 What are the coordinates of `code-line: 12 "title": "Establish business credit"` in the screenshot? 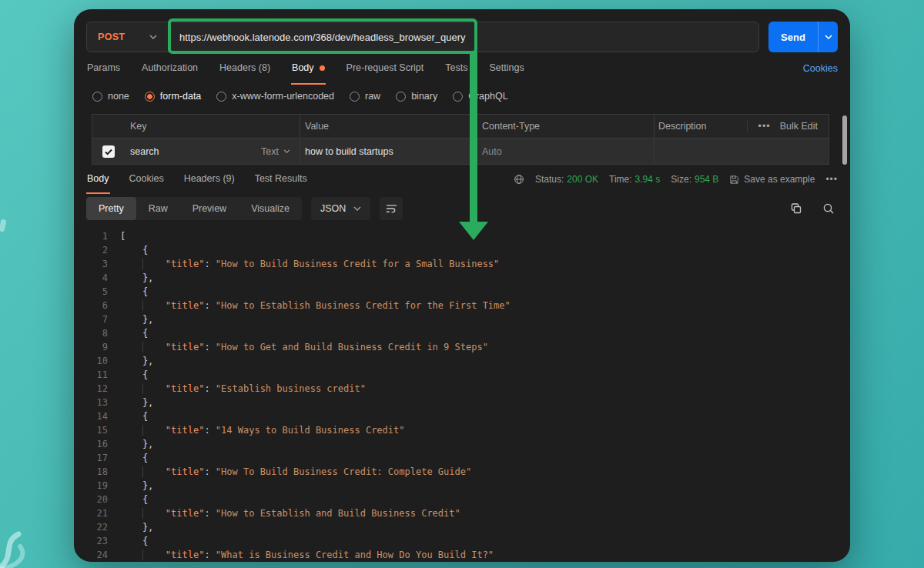 It's located at (462, 389).